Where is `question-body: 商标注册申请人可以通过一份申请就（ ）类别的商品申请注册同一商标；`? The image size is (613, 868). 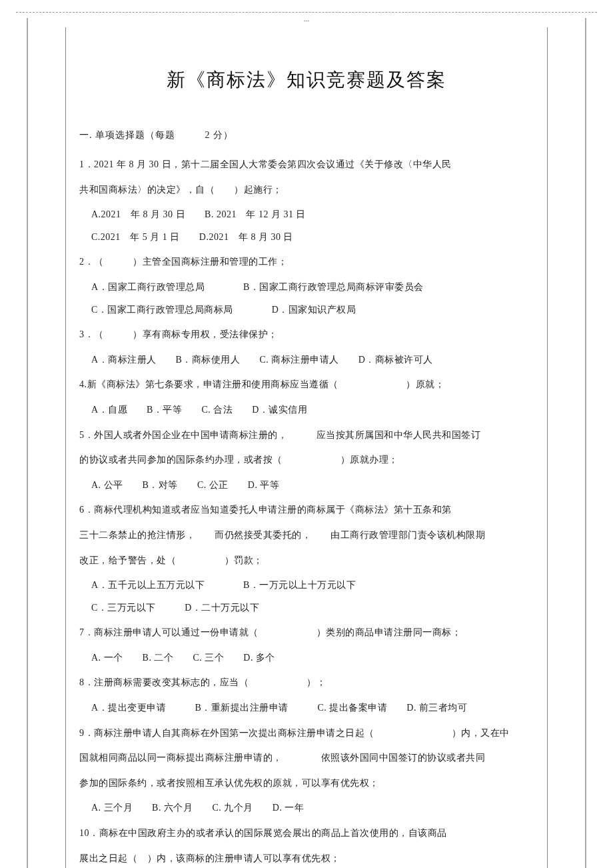 question-body: 商标注册申请人可以通过一份申请就（ ）类别的商品申请注册同一商标； is located at coordinates (277, 632).